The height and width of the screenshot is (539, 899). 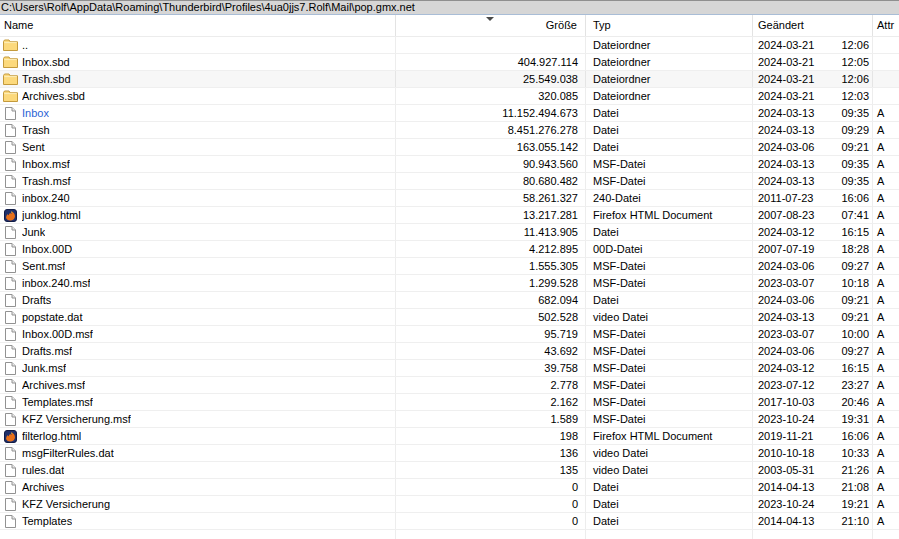 What do you see at coordinates (450, 454) in the screenshot?
I see `file-row: msgFilterRules.dat 136 video Datei 2010-…` at bounding box center [450, 454].